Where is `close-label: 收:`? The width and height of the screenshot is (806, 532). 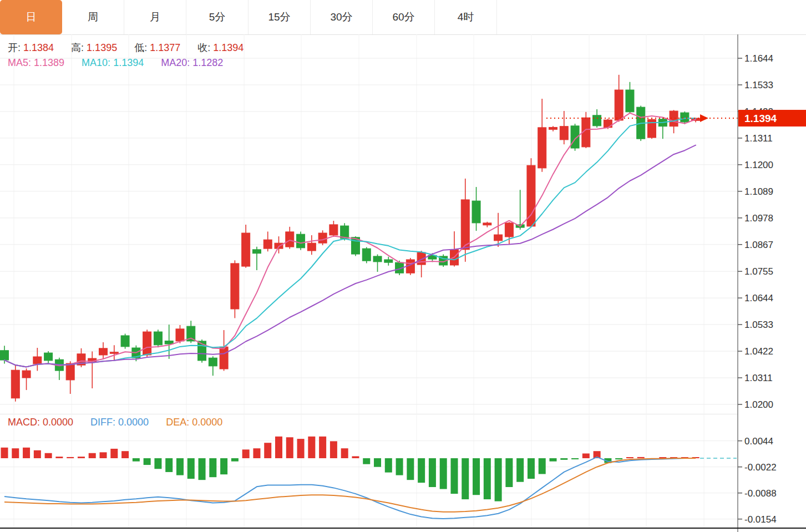 close-label: 收: is located at coordinates (204, 48).